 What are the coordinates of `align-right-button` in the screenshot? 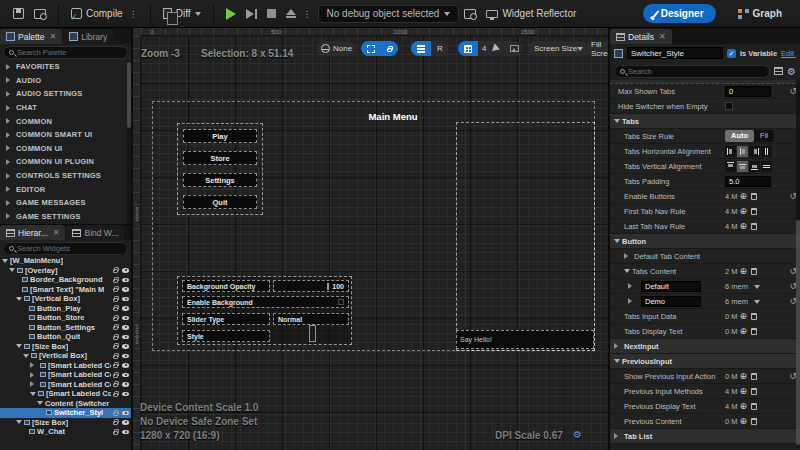 It's located at (754, 152).